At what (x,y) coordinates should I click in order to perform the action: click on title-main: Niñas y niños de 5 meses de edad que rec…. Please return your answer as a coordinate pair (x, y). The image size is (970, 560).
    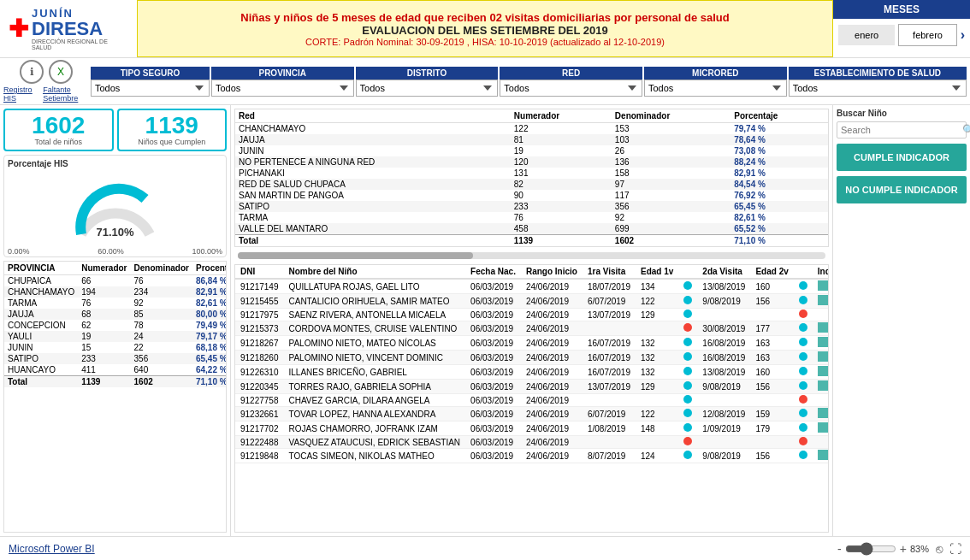
    Looking at the image, I should click on (485, 17).